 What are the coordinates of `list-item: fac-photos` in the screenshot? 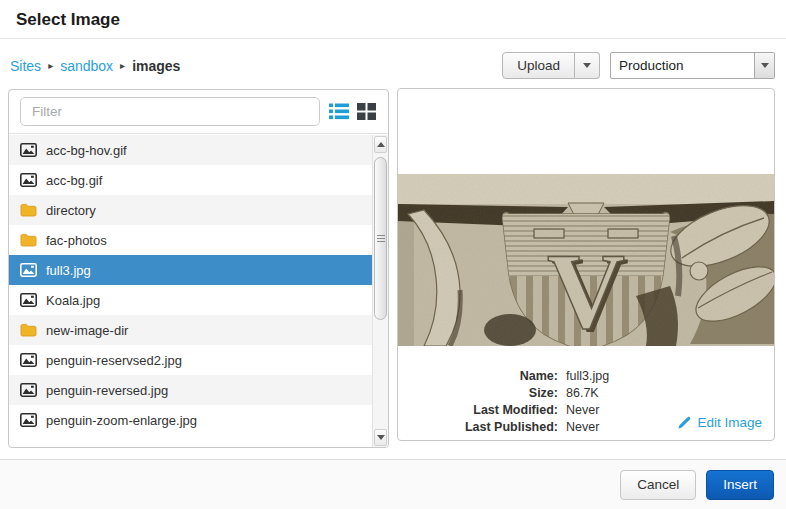 It's located at (190, 240).